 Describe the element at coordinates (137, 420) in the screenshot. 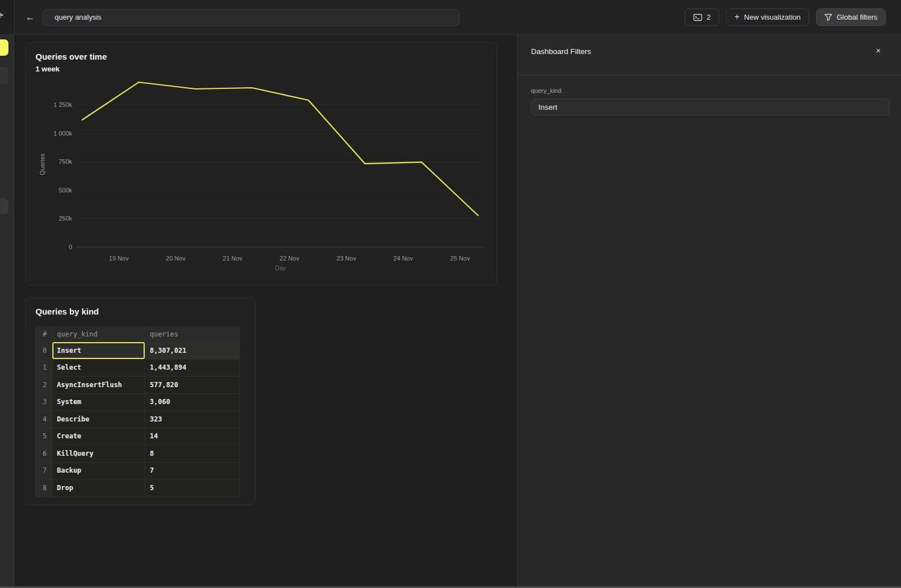

I see `table-body: 0Insert8,307,0211Select1,443,8942AsyncIn…` at that location.